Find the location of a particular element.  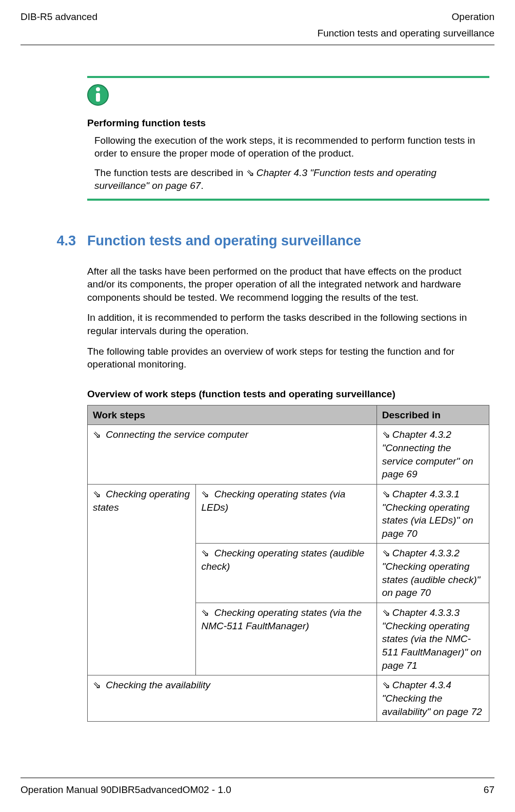

table-title: Overview of work steps (function tests a… is located at coordinates (288, 394).